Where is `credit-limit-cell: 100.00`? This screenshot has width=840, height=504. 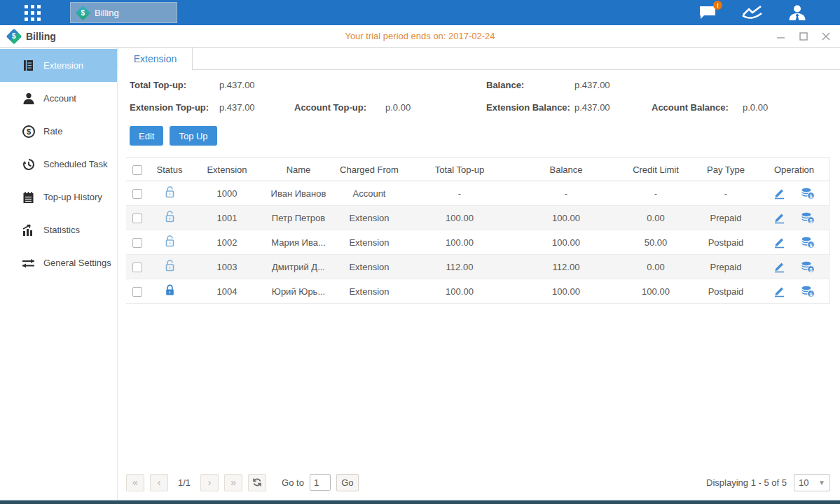 credit-limit-cell: 100.00 is located at coordinates (656, 291).